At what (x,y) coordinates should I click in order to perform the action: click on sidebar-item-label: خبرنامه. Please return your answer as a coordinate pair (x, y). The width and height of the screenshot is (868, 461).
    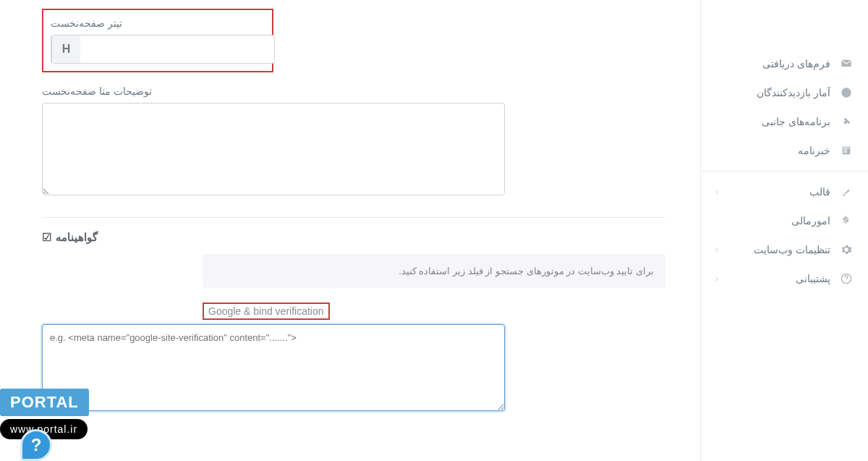
    Looking at the image, I should click on (773, 151).